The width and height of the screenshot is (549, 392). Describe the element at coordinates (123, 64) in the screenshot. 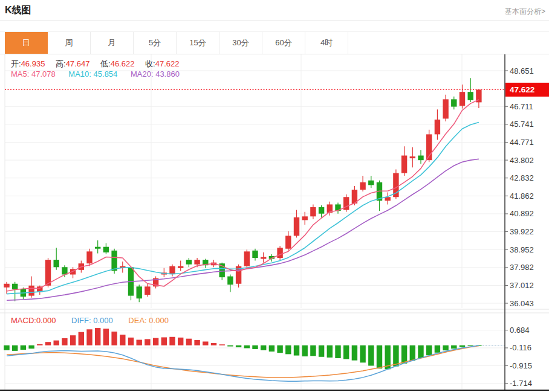

I see `low-value: 46.622` at that location.